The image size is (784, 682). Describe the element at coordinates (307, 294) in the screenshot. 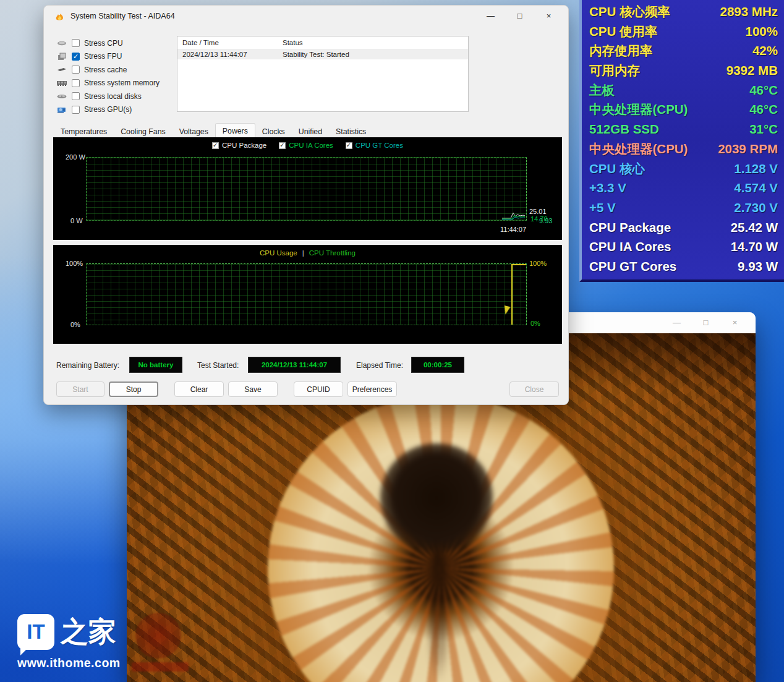

I see `usage-plot-area` at that location.